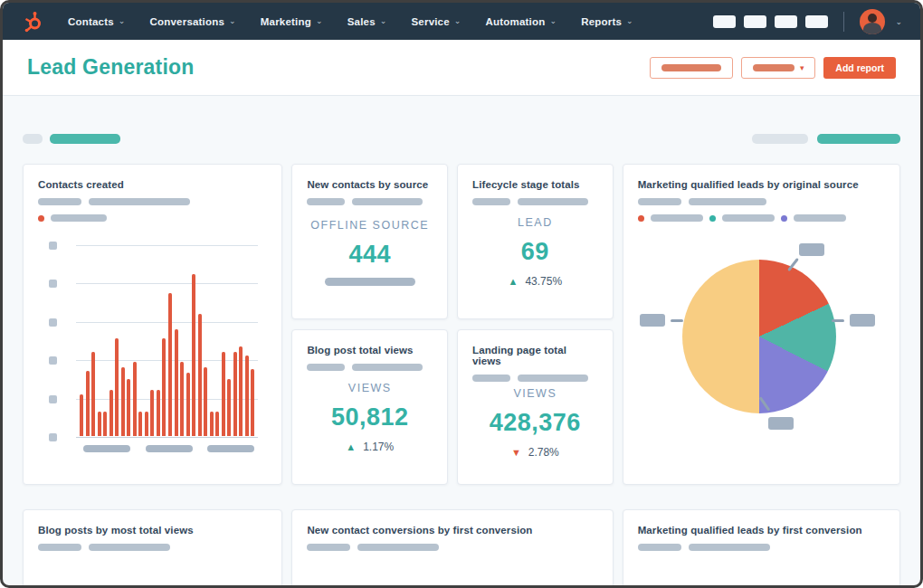 The width and height of the screenshot is (923, 588). What do you see at coordinates (872, 22) in the screenshot?
I see `user-avatar` at bounding box center [872, 22].